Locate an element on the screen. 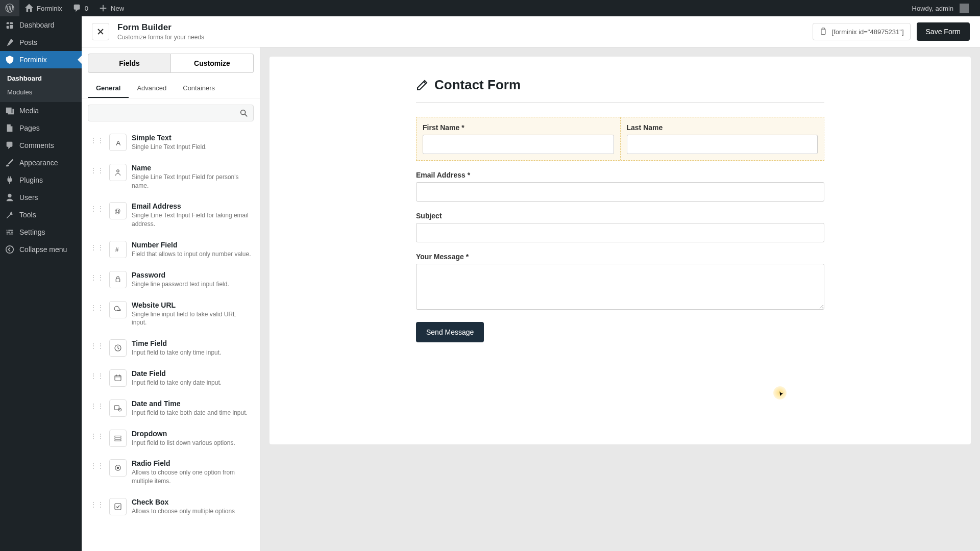 The image size is (980, 551). input-message is located at coordinates (620, 287).